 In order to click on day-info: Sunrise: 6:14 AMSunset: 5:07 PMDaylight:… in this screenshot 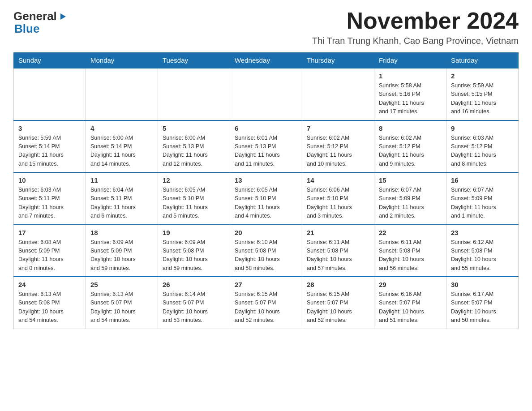, I will do `click(194, 308)`.